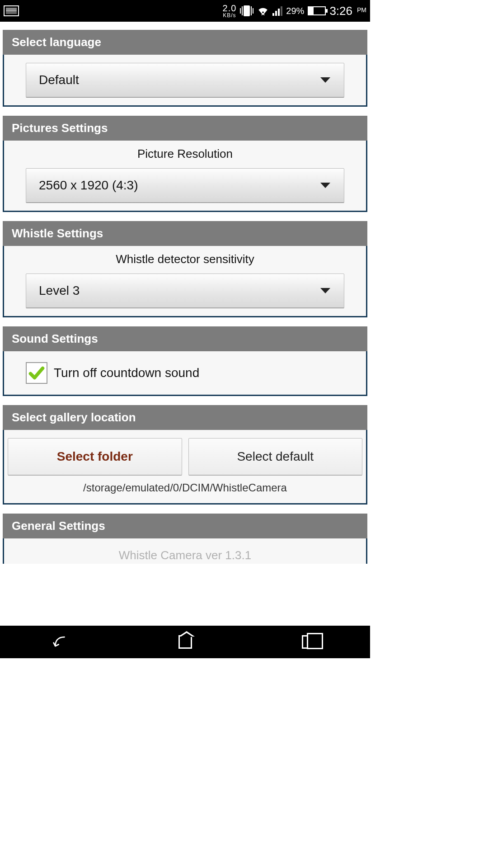 Image resolution: width=488 pixels, height=868 pixels. What do you see at coordinates (185, 291) in the screenshot?
I see `sensitivity-spinner: Level 3` at bounding box center [185, 291].